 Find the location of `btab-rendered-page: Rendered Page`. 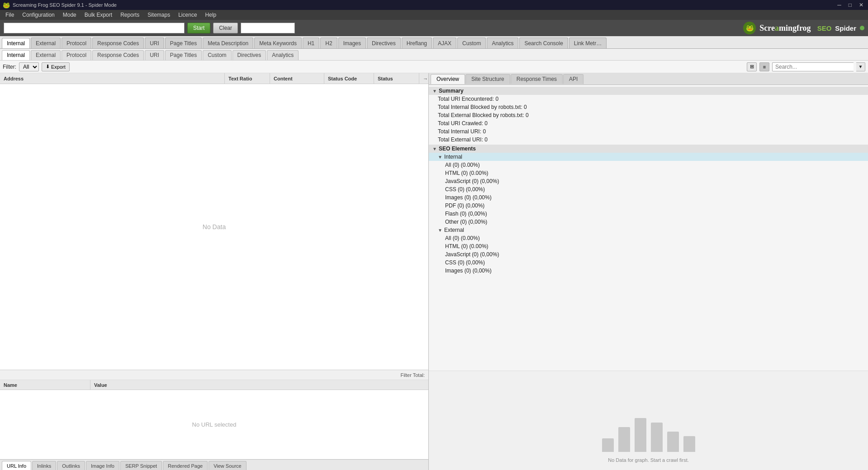

btab-rendered-page: Rendered Page is located at coordinates (185, 465).